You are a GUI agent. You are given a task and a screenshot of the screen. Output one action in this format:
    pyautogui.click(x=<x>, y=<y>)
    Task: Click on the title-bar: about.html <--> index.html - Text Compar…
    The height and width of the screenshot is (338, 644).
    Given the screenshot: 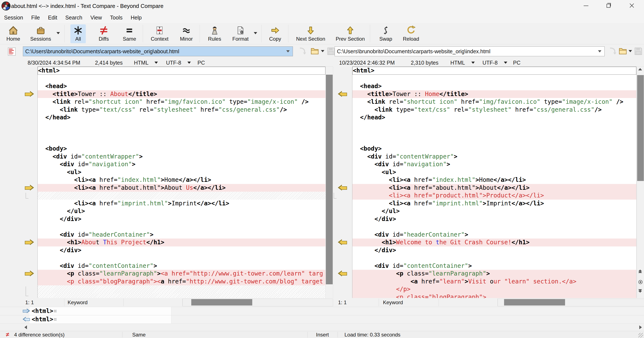 What is the action you would take?
    pyautogui.click(x=322, y=6)
    